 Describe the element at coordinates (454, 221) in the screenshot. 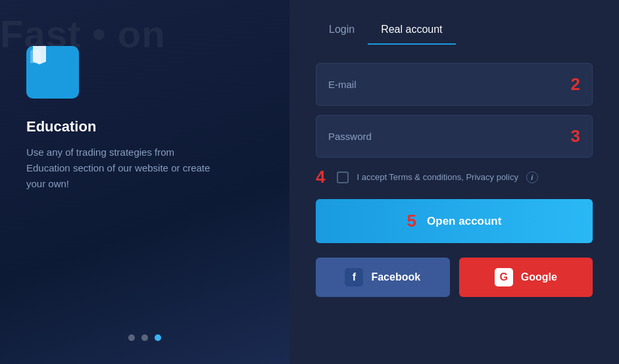

I see `open-account-button: 5 Open account` at that location.